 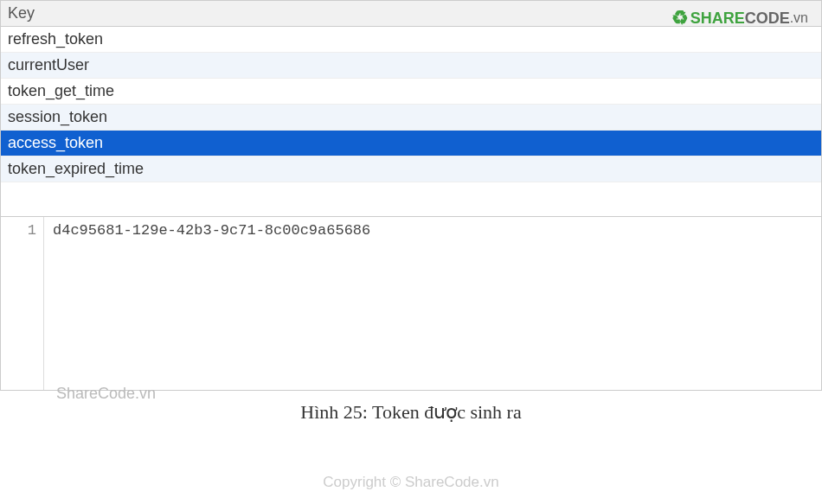 What do you see at coordinates (411, 14) in the screenshot?
I see `table-header-key: Key` at bounding box center [411, 14].